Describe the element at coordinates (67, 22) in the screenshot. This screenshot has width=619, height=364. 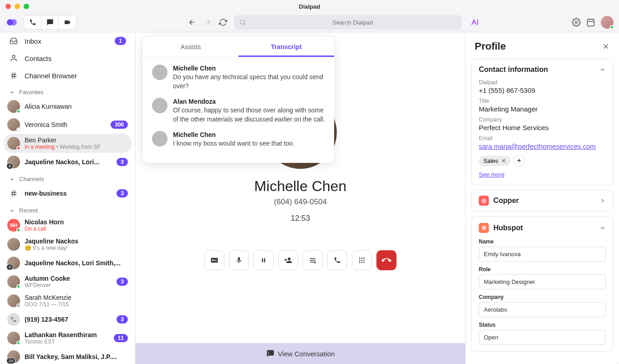
I see `video-button` at that location.